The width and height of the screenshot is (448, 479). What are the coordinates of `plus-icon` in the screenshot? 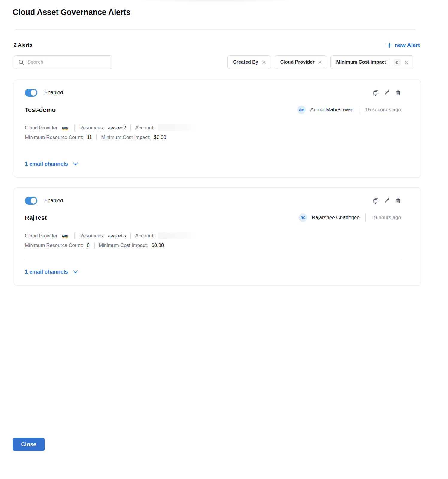 It's located at (389, 45).